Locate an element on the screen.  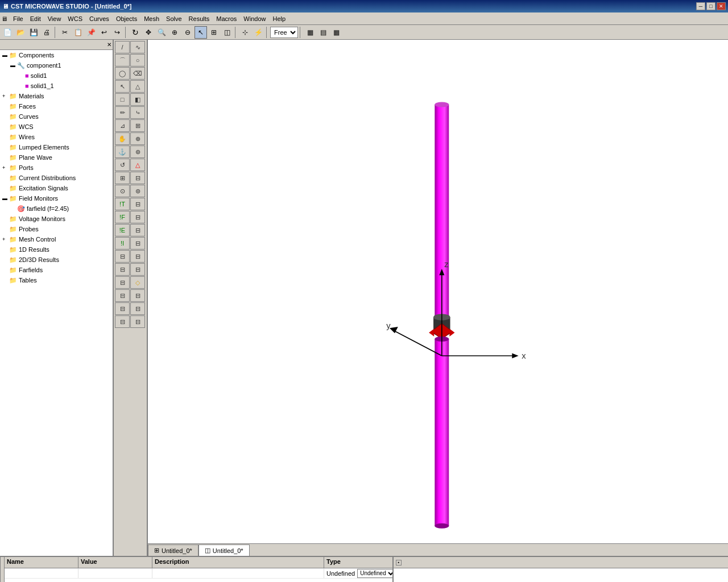
tree-item-probes: 📁 Probes is located at coordinates (56, 229).